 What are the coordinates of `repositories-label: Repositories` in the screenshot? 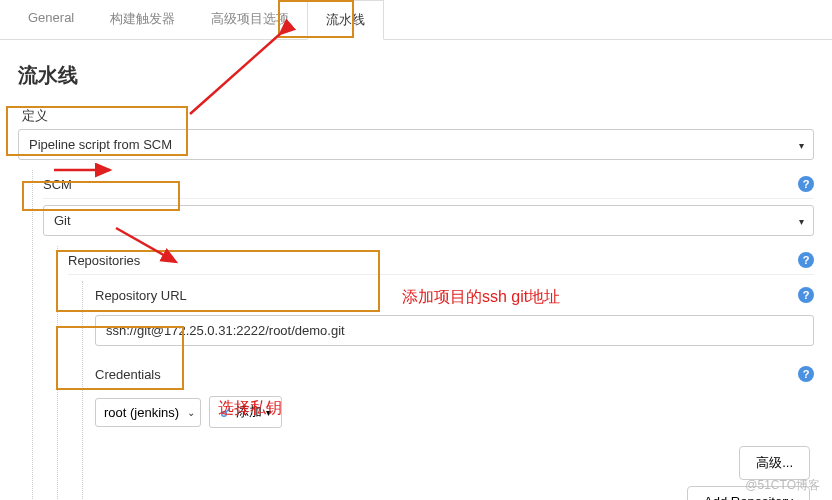 It's located at (104, 260).